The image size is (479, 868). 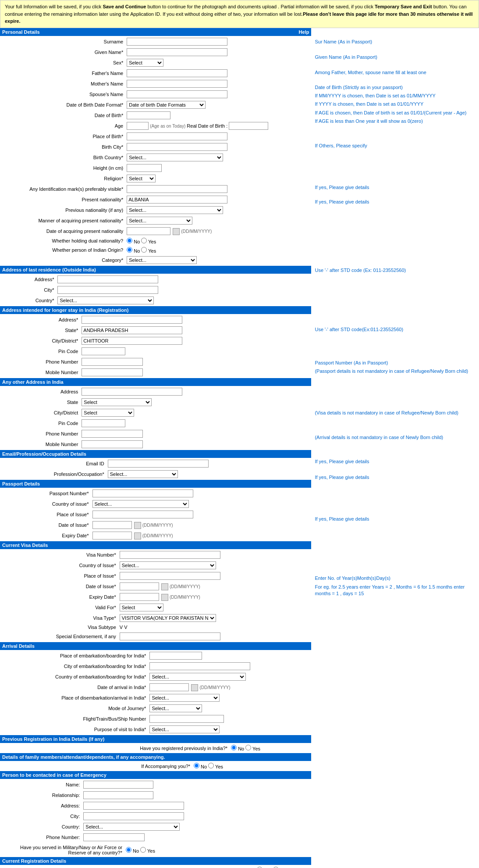 What do you see at coordinates (177, 136) in the screenshot?
I see `place-of-birth-input` at bounding box center [177, 136].